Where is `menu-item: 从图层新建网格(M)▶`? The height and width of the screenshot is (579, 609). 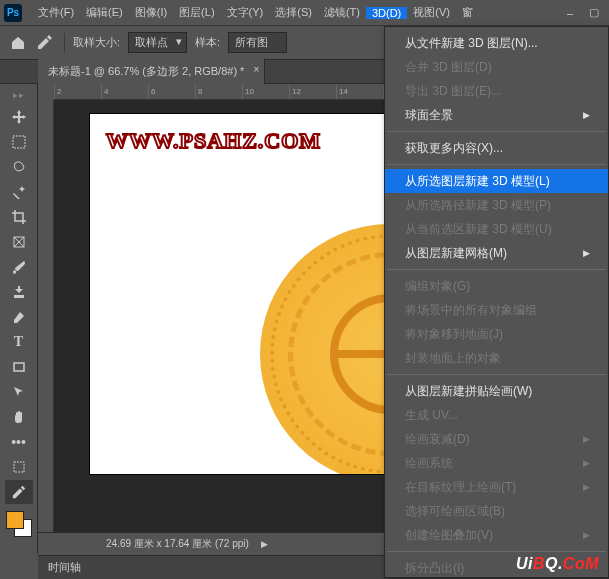 menu-item: 从图层新建网格(M)▶ is located at coordinates (496, 253).